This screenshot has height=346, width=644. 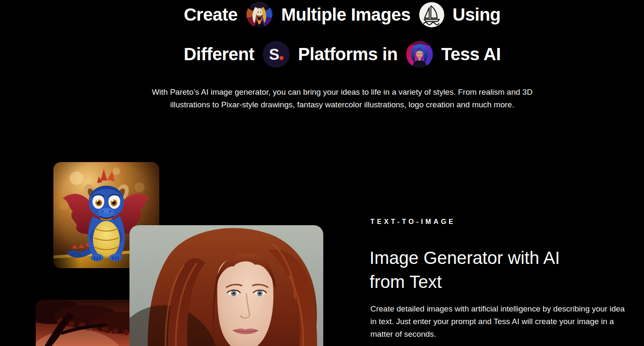 I want to click on hero-title-text: Using, so click(x=477, y=15).